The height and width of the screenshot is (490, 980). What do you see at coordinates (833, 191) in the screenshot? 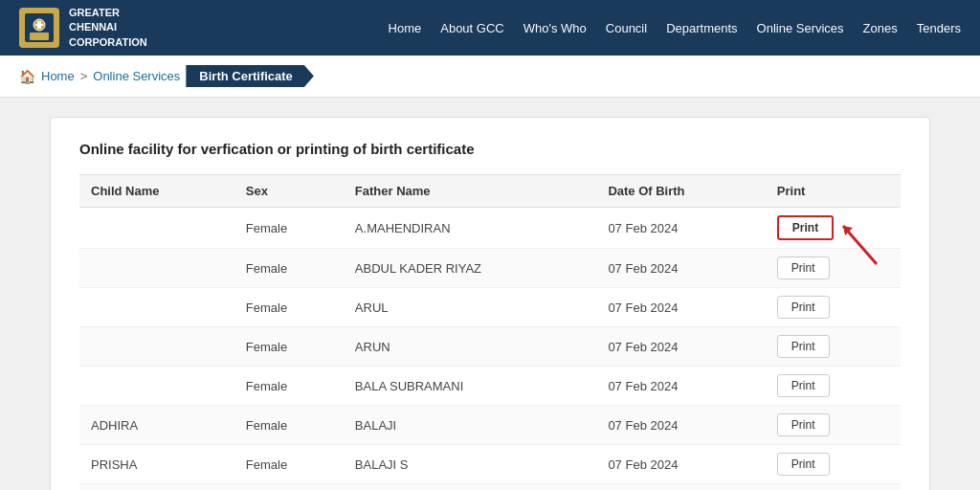
I see `col-header-print: Print` at bounding box center [833, 191].